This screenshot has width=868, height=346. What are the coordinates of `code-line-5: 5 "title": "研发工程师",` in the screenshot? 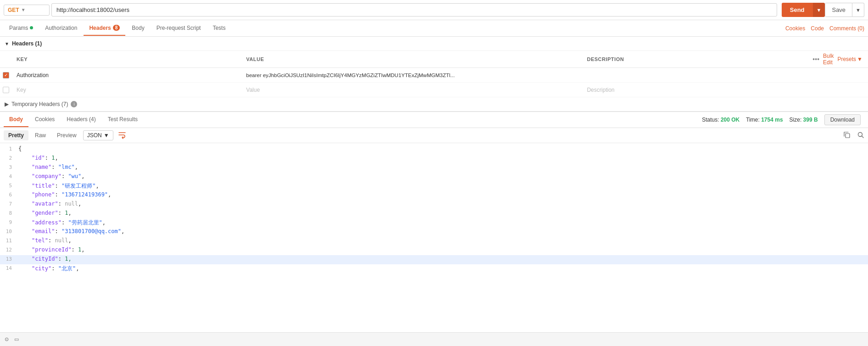 It's located at (434, 186).